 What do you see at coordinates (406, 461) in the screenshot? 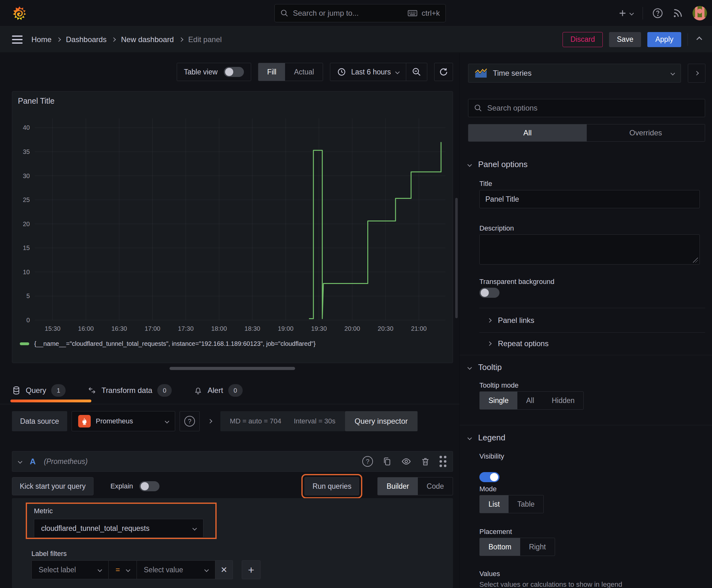
I see `hide-query-eye-icon` at bounding box center [406, 461].